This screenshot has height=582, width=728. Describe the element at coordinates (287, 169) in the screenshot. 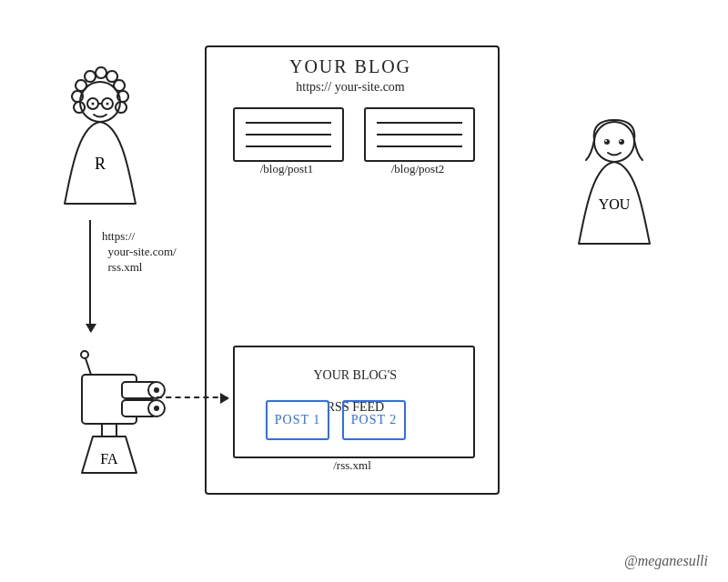

I see `blog-post-path: /blog/post1` at that location.